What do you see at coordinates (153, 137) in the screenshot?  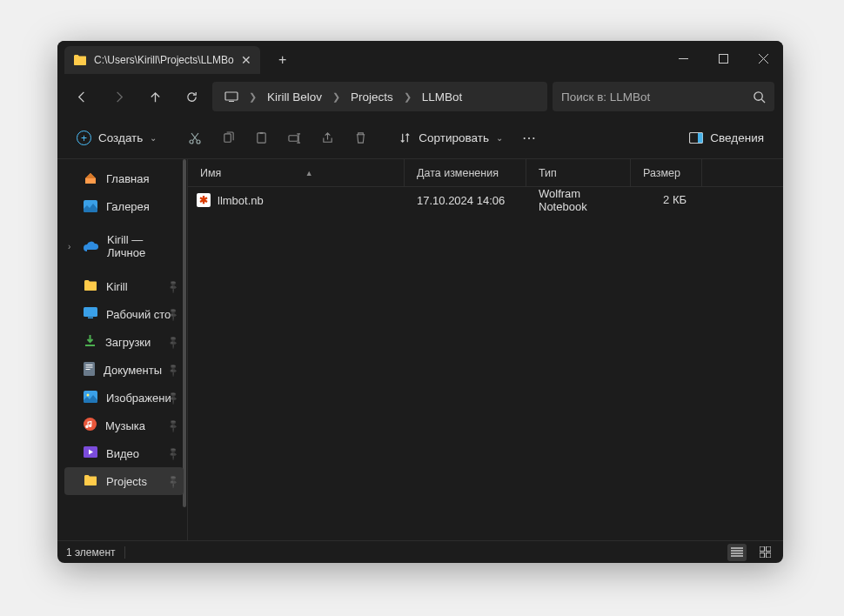 I see `chevron-down-icon: ⌄` at bounding box center [153, 137].